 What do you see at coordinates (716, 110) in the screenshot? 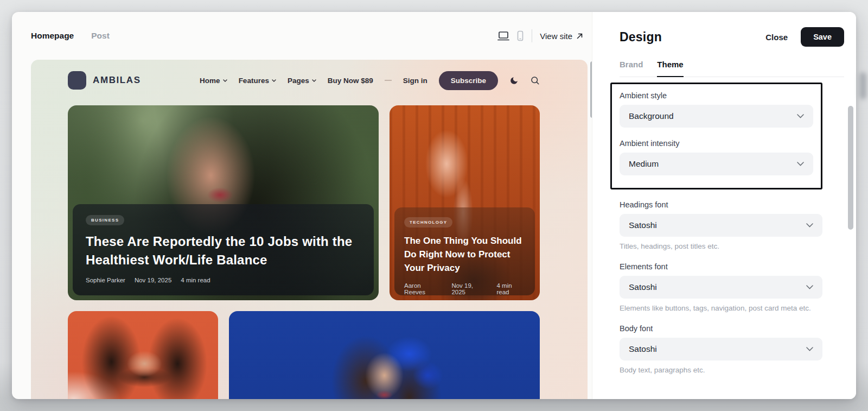
I see `ambient-style-field: Ambient style Background` at bounding box center [716, 110].